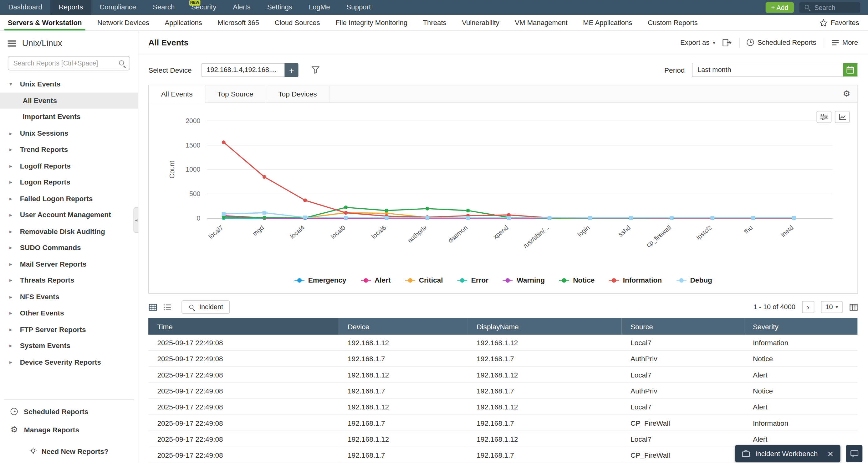 This screenshot has height=463, width=868. What do you see at coordinates (236, 94) in the screenshot?
I see `tab-top-source: Top Source` at bounding box center [236, 94].